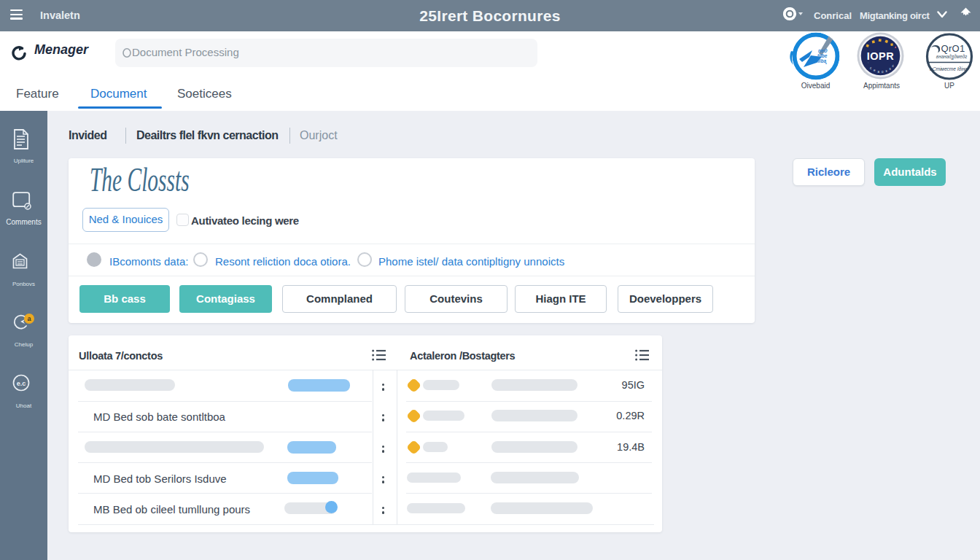  I want to click on svg-text: ʿ, so click(868, 64).